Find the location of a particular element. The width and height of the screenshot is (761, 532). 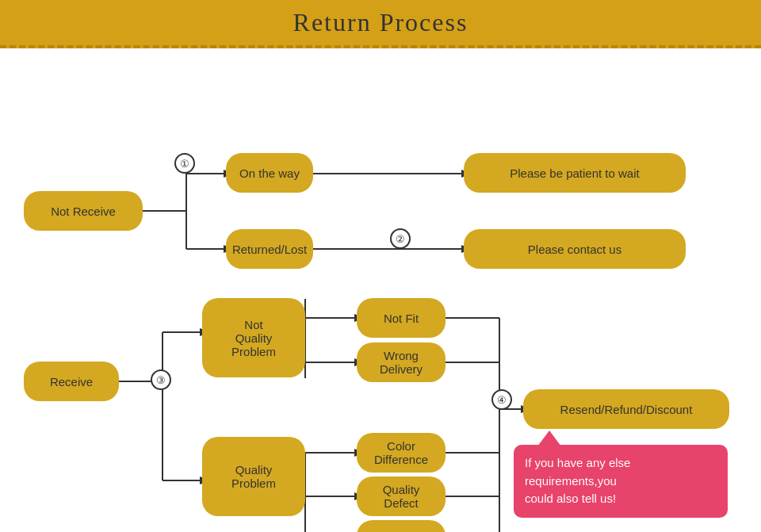

quality-defect-box: Quality Defect is located at coordinates (401, 496).